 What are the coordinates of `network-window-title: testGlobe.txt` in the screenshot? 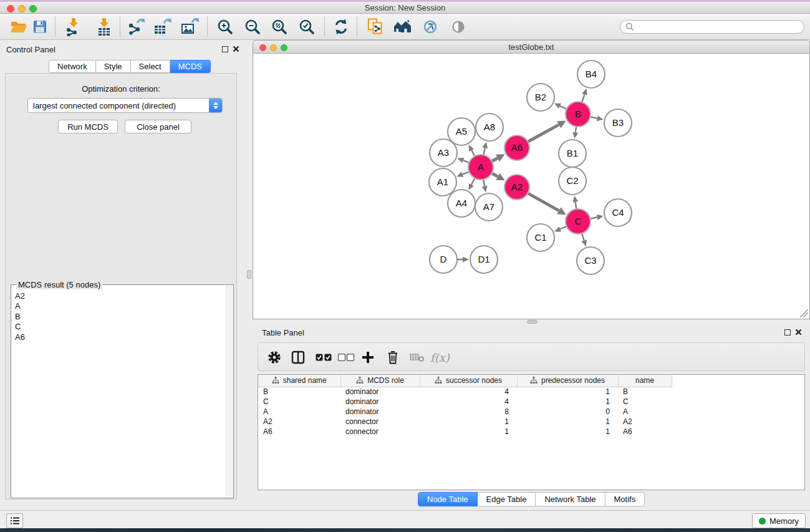 It's located at (531, 47).